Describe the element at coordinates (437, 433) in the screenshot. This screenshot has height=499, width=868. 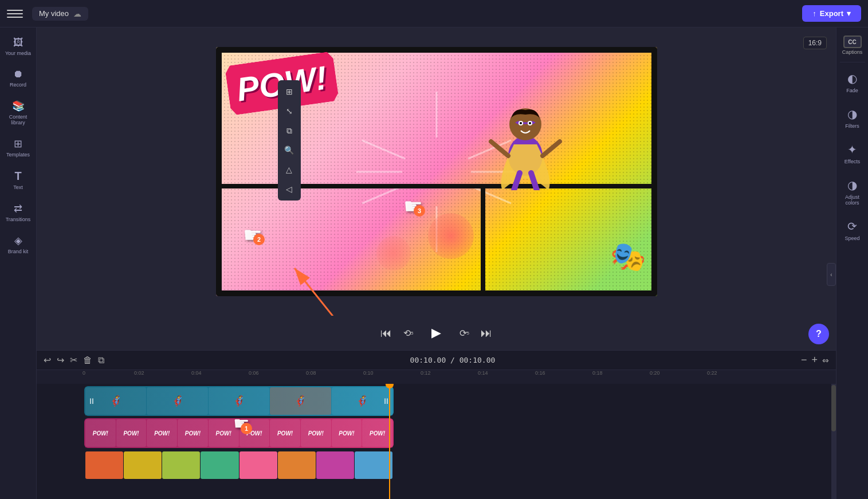
I see `track-row-2: POW! POW! POW! POW!` at that location.